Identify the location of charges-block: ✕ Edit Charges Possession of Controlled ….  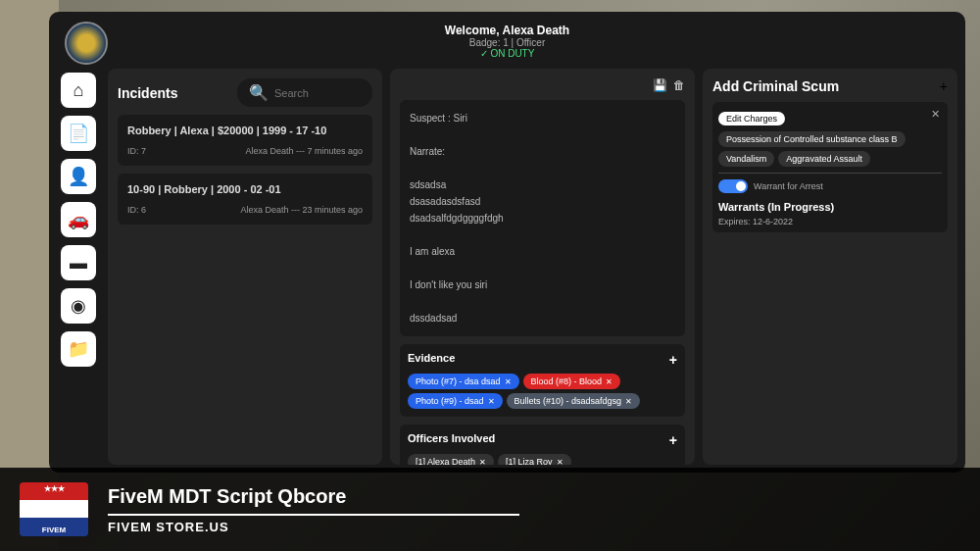
(830, 167).